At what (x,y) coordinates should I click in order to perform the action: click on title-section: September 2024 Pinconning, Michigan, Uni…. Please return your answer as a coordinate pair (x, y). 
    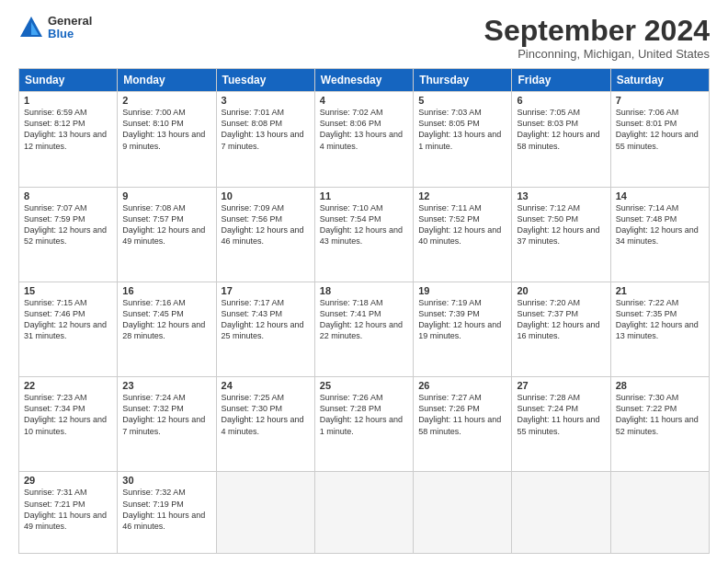
    Looking at the image, I should click on (597, 38).